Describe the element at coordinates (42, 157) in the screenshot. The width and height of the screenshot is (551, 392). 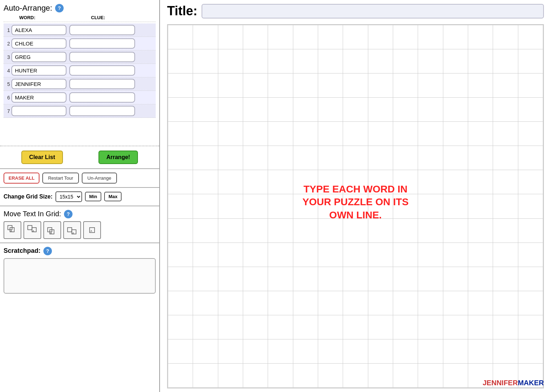
I see `clear-list-button: Clear List` at that location.